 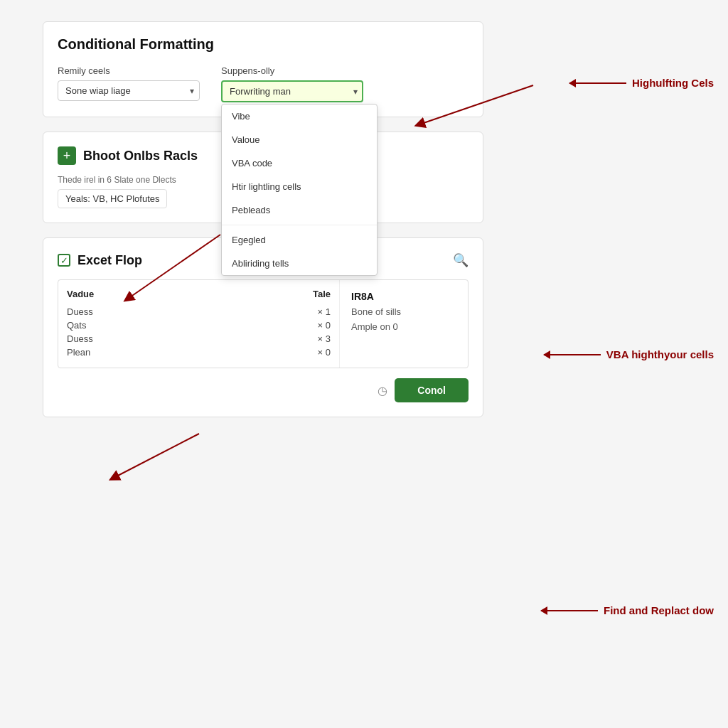 What do you see at coordinates (109, 260) in the screenshot?
I see `panel3-title: Excet Flop` at bounding box center [109, 260].